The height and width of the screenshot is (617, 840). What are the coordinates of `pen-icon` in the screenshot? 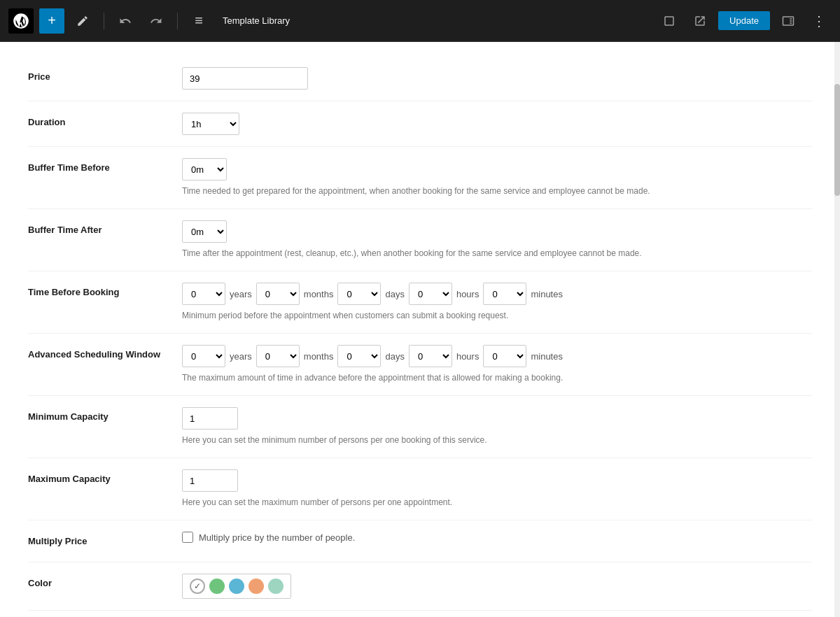 It's located at (83, 21).